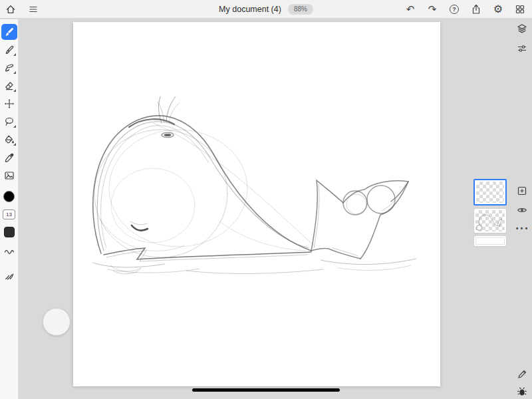 This screenshot has width=532, height=399. What do you see at coordinates (9, 86) in the screenshot?
I see `tool-eraser` at bounding box center [9, 86].